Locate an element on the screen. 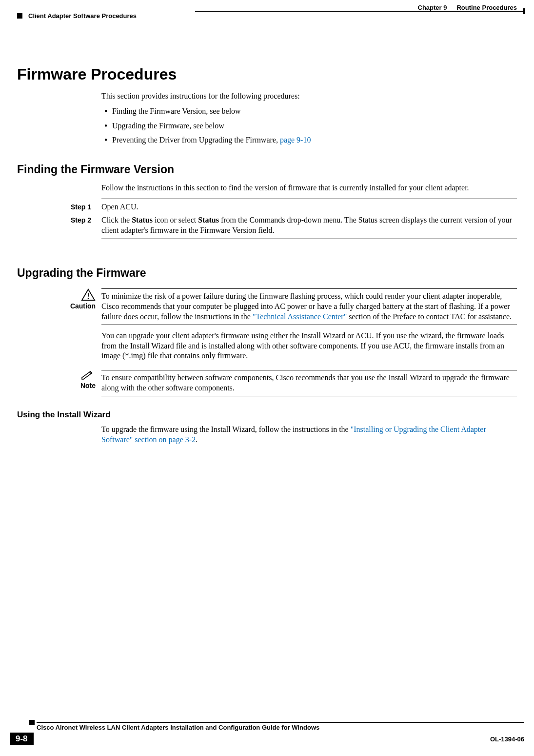 The height and width of the screenshot is (756, 534). note-block: Note To ensure compatibility between sof… is located at coordinates (267, 383).